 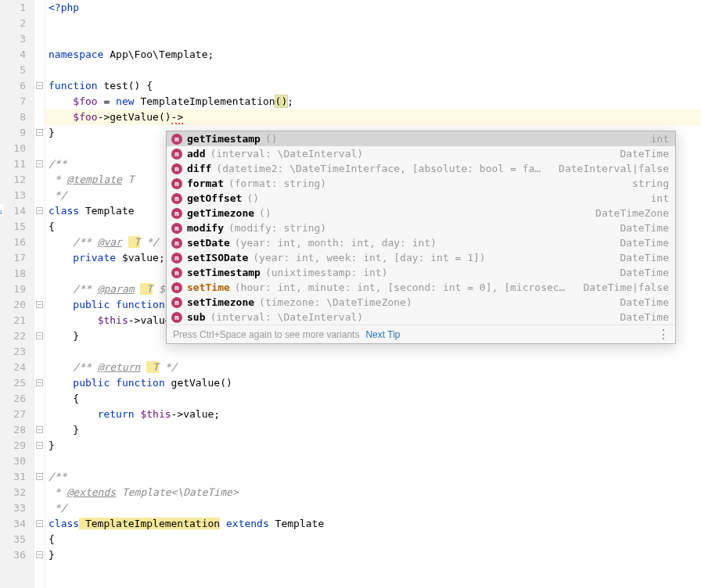 What do you see at coordinates (17, 399) in the screenshot?
I see `line-number: 26` at bounding box center [17, 399].